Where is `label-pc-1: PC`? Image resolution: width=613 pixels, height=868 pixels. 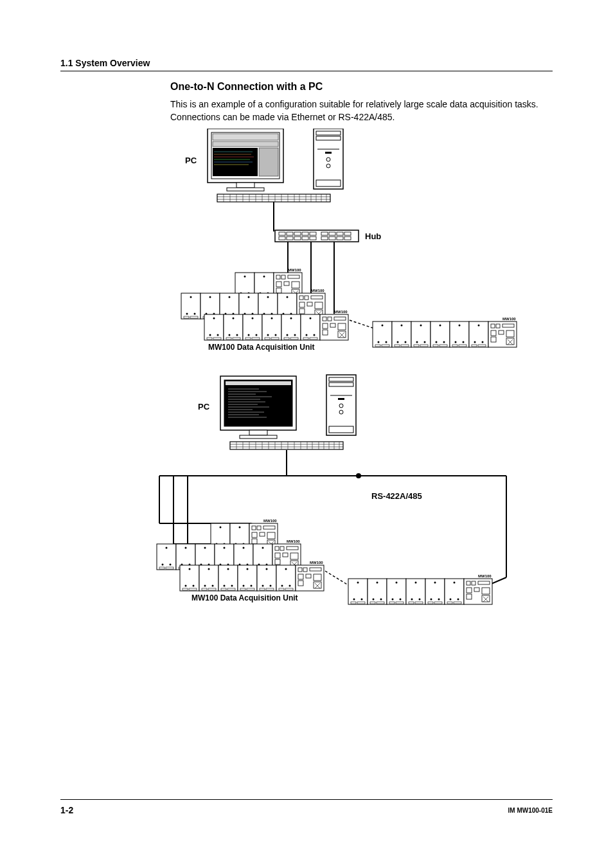
label-pc-1: PC is located at coordinates (191, 161).